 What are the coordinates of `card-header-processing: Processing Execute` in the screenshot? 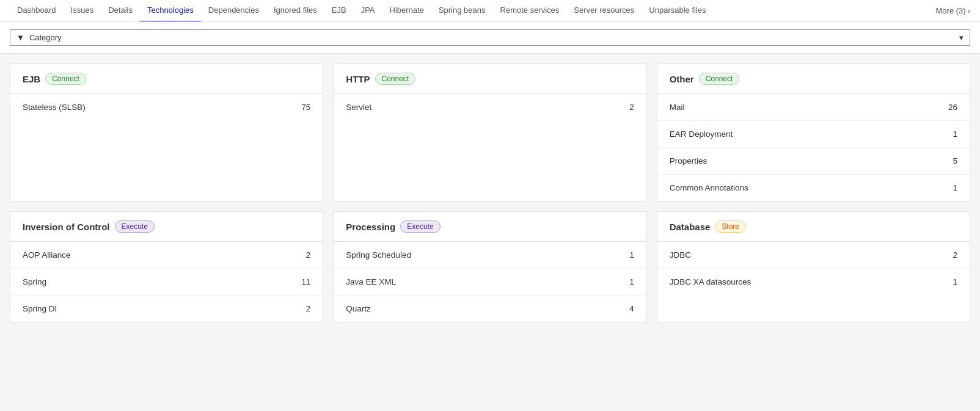 It's located at (490, 227).